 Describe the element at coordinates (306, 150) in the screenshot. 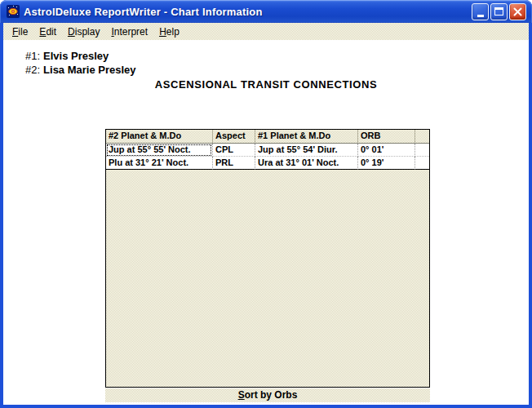

I see `cell-planet1: Jup at 55° 54' Diur.` at that location.